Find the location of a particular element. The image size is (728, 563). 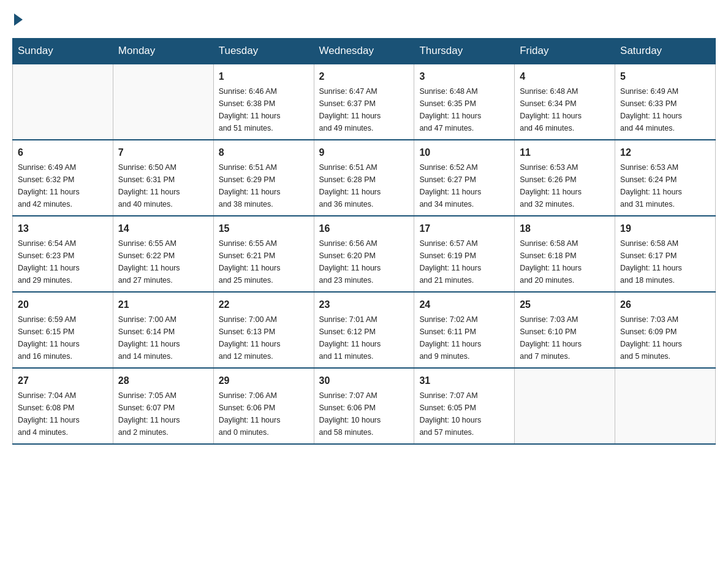

day-number: 25 is located at coordinates (565, 305).